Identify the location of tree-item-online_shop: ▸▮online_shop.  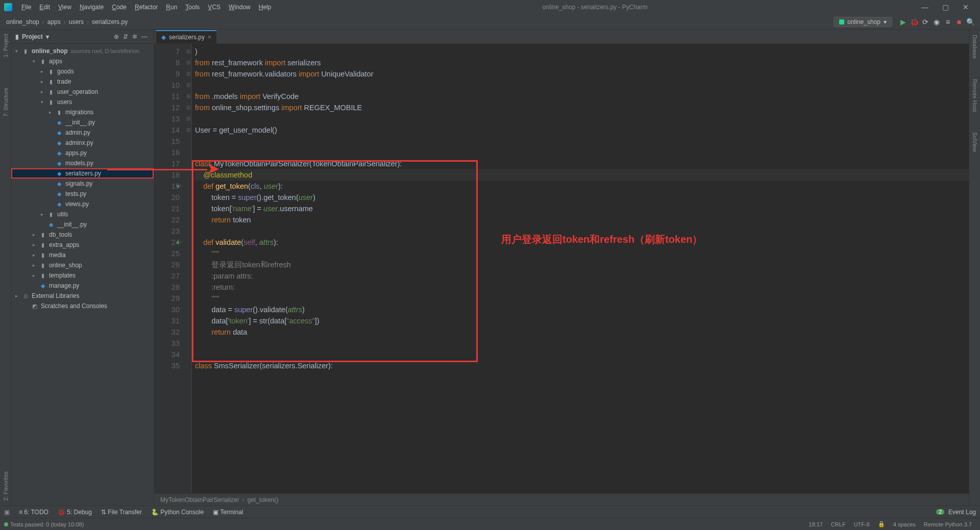
(83, 265).